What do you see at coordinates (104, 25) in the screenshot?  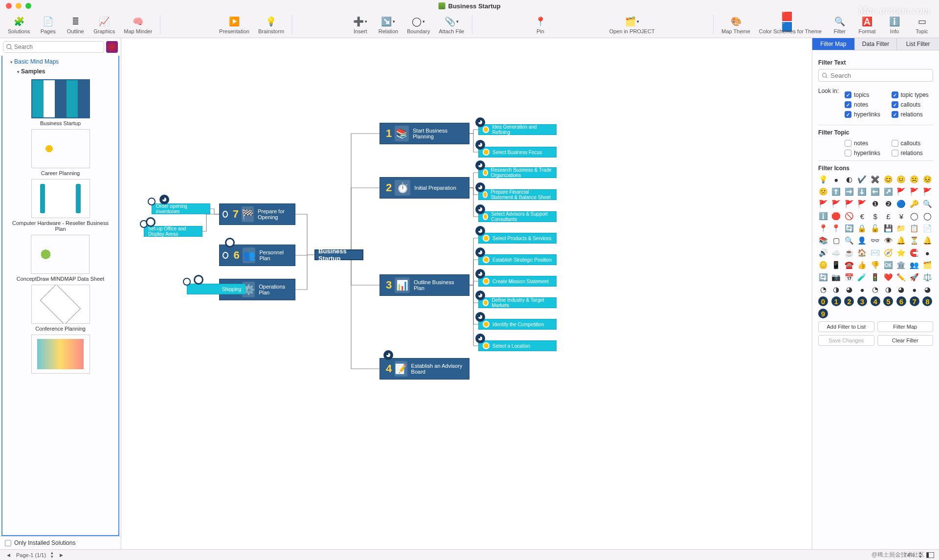 I see `toolbar-graphics: 📈Graphics` at bounding box center [104, 25].